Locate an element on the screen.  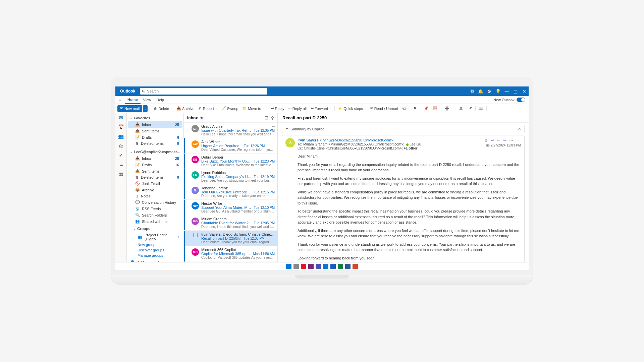
ribbon-archive: 📥Archive is located at coordinates (185, 109).